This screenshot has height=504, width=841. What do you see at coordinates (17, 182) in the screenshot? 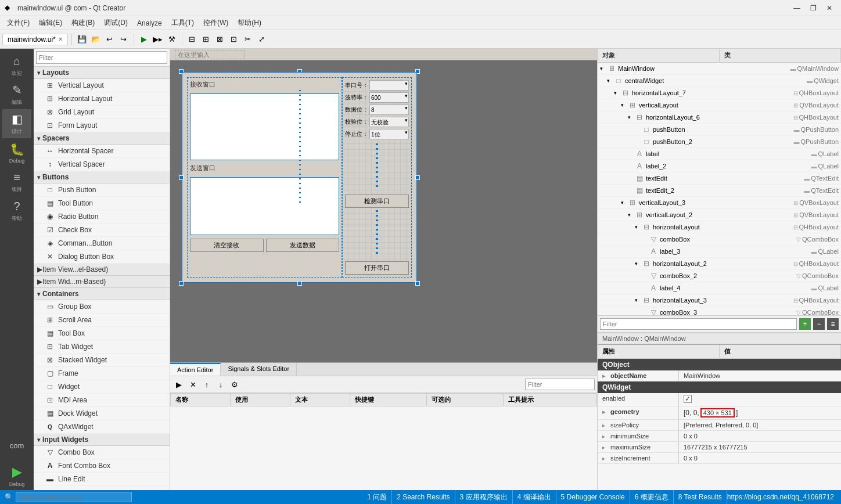
I see `mode-project: ≡ 项目` at bounding box center [17, 182].